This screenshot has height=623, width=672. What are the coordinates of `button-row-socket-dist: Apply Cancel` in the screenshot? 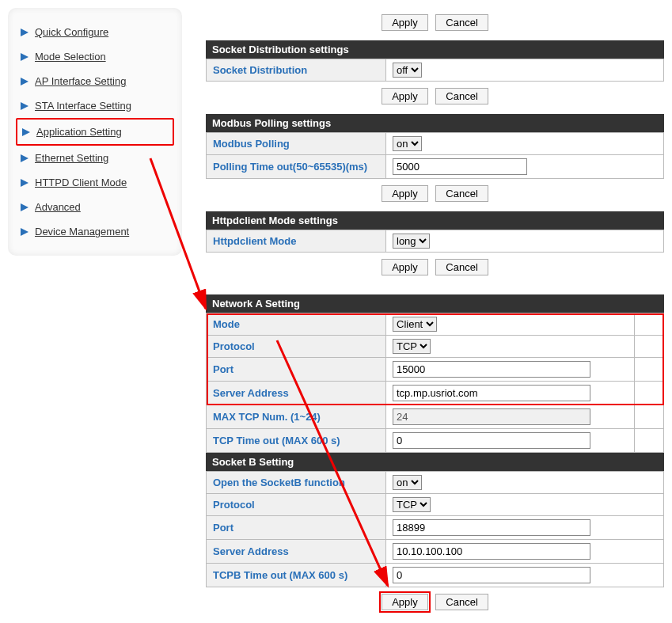 It's located at (435, 97).